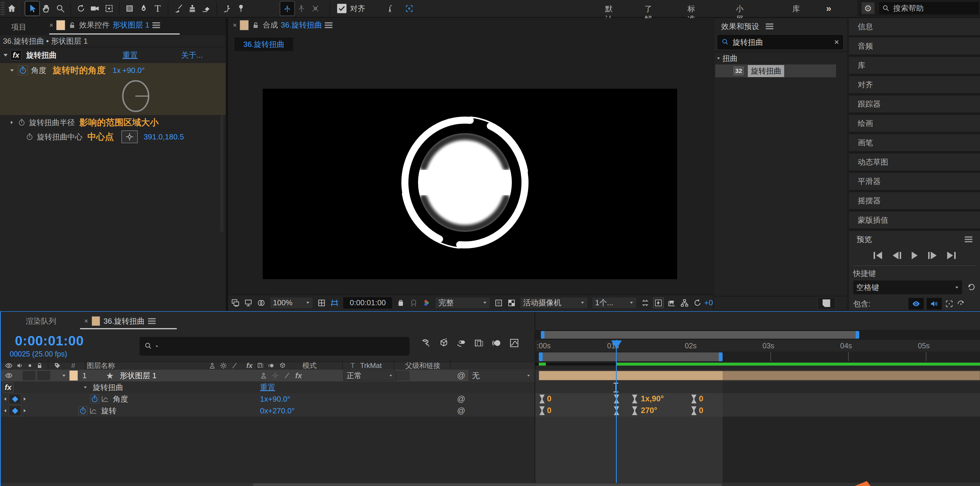 This screenshot has width=980, height=486. Describe the element at coordinates (301, 8) in the screenshot. I see `puppet-starch-pin-icon` at that location.